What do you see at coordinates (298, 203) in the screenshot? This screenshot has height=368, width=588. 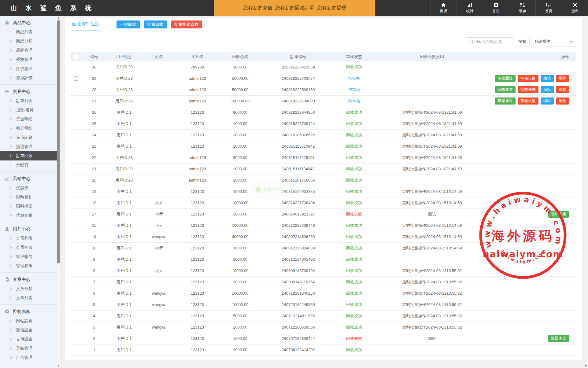 I see `cell-order-no: 240814221738486` at bounding box center [298, 203].